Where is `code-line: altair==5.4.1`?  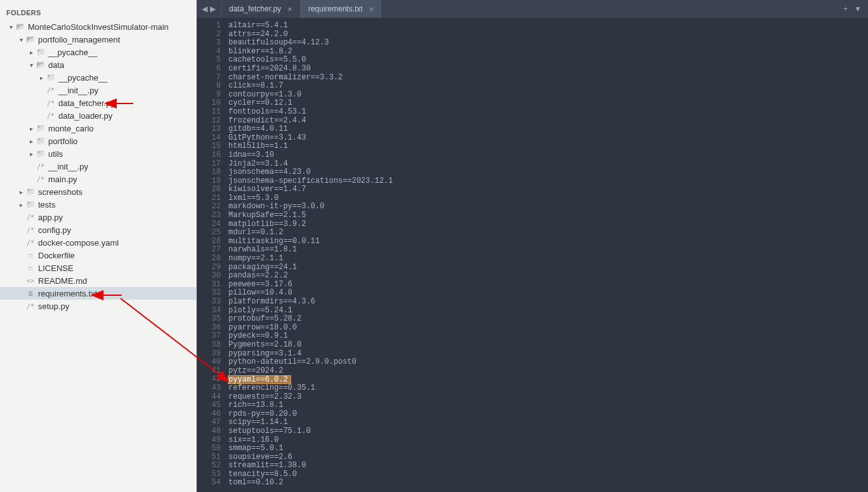 code-line: altair==5.4.1 is located at coordinates (548, 26).